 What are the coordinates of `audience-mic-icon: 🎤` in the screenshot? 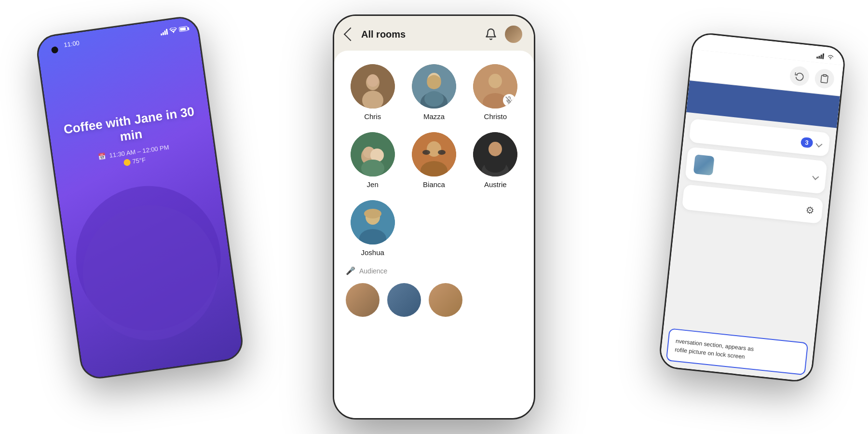 It's located at (351, 271).